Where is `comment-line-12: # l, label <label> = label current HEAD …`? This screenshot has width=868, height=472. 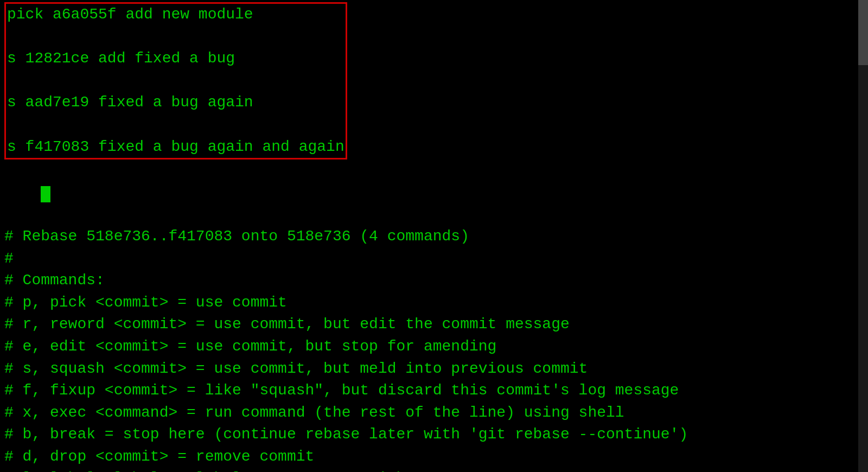
comment-line-12: # l, label <label> = label current HEAD … is located at coordinates (434, 470).